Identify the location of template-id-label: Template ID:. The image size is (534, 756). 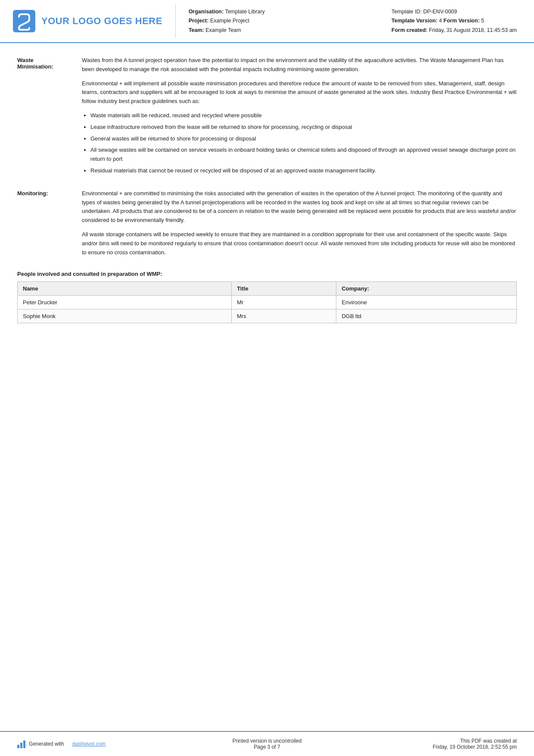
(407, 12).